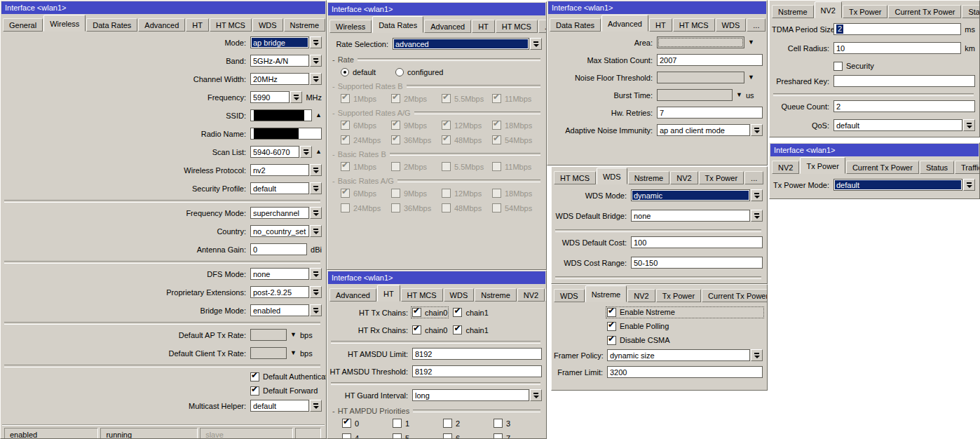 Image resolution: width=980 pixels, height=439 pixels. Describe the element at coordinates (690, 216) in the screenshot. I see `combo-field-wds-default-bridge: none` at that location.